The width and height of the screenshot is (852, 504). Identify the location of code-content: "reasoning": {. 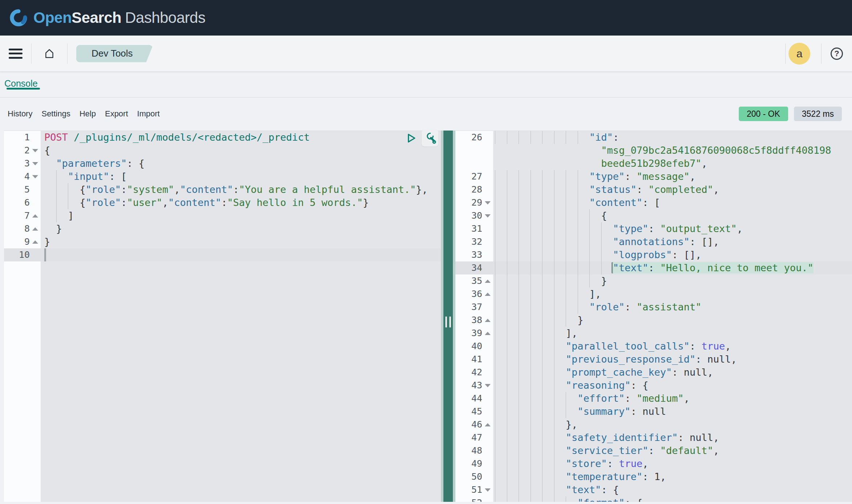
(673, 385).